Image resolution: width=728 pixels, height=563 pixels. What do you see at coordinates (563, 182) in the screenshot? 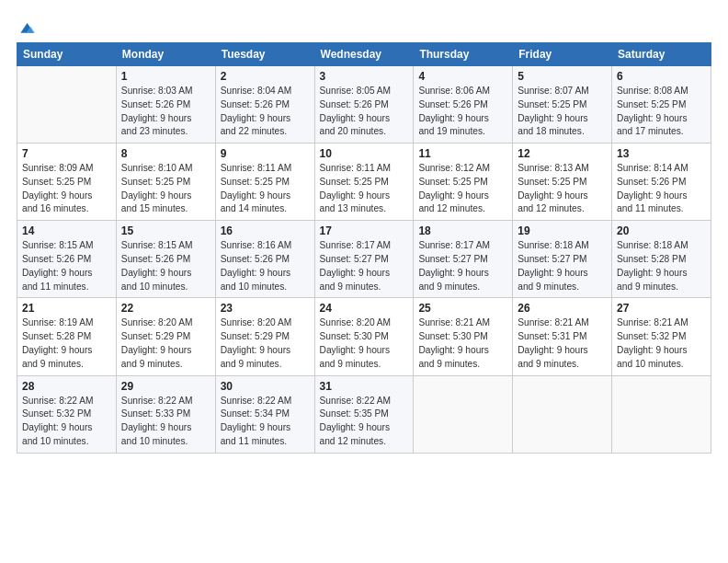
I see `calendar-cell: 12Sunrise: 8:13 AMSunset: 5:25 PMDayligh…` at bounding box center [563, 182].